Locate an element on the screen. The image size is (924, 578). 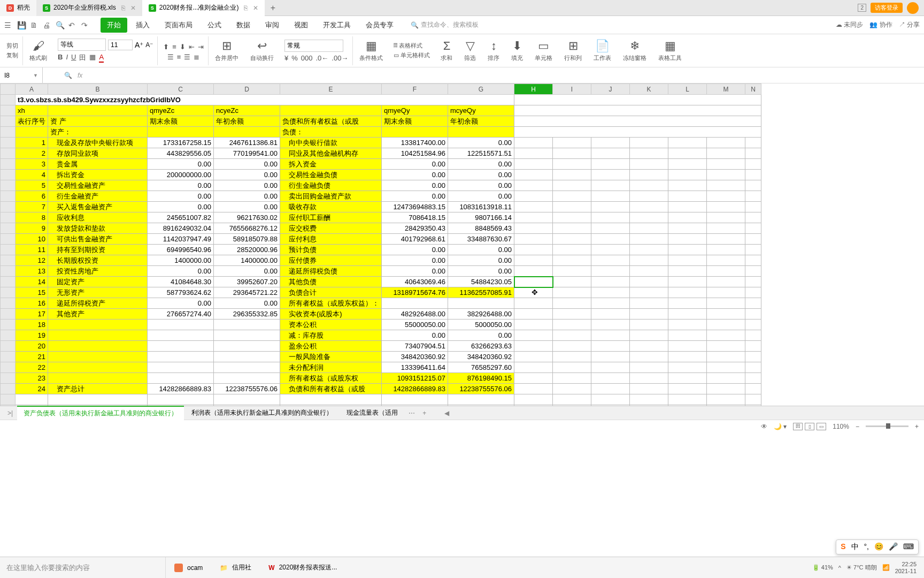
tray-app-icon: 📶 is located at coordinates (886, 567).